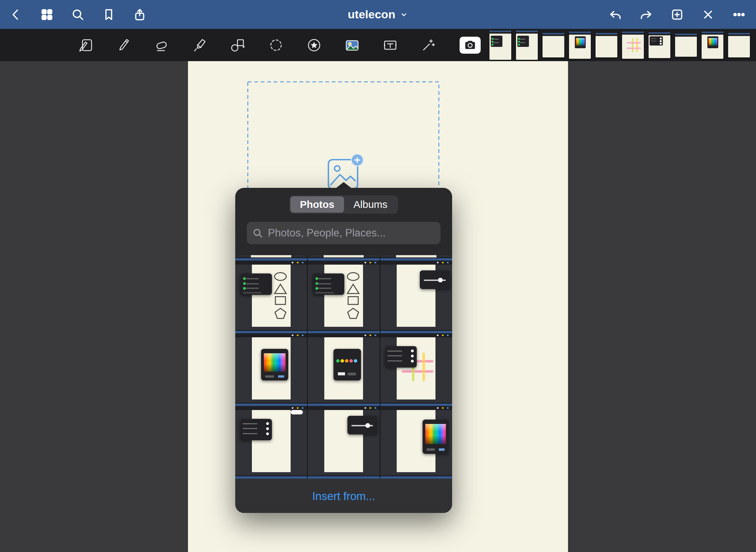 Image resolution: width=756 pixels, height=552 pixels. I want to click on highlighter-icon, so click(200, 45).